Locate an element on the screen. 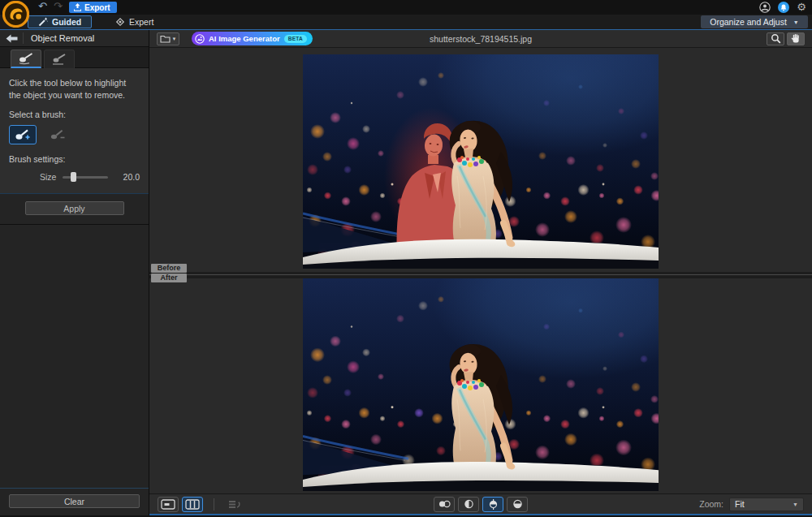  panel-body: Click the tool below to highlight the ob… is located at coordinates (75, 131).